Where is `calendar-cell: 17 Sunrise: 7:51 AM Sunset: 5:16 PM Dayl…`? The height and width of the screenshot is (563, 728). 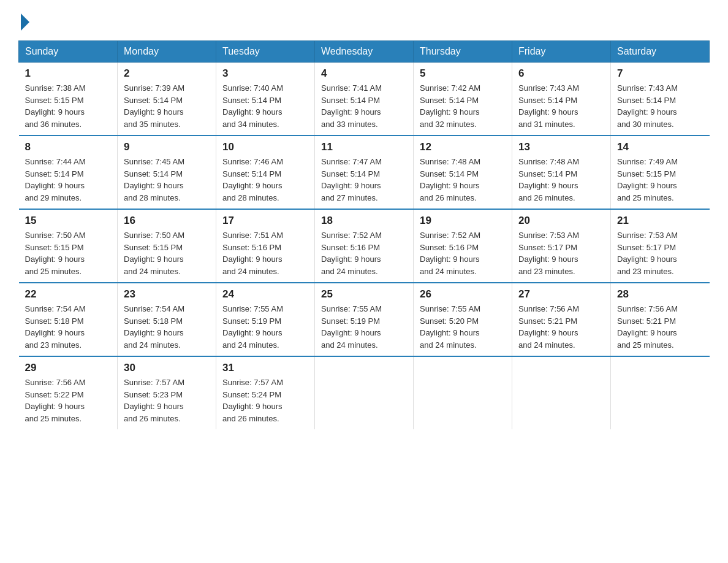
calendar-cell: 17 Sunrise: 7:51 AM Sunset: 5:16 PM Dayl… is located at coordinates (266, 246).